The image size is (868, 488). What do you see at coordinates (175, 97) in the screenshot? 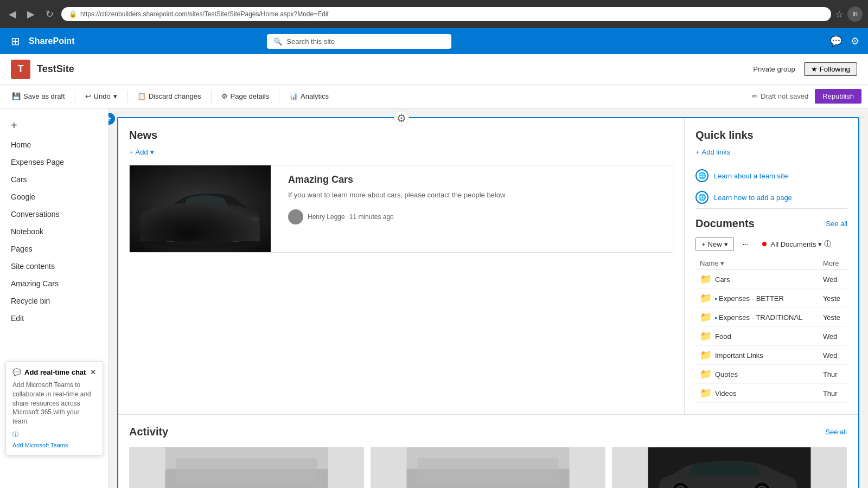
I see `discard-label: Discard changes` at bounding box center [175, 97].